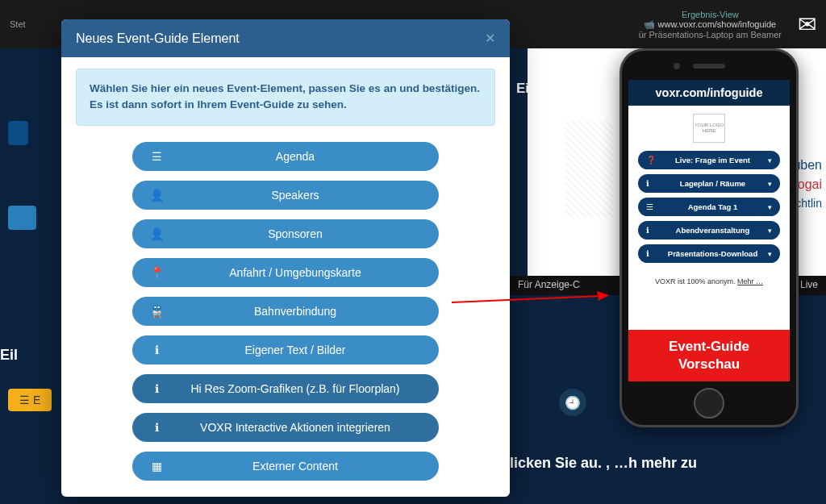 This screenshot has width=826, height=504. Describe the element at coordinates (709, 356) in the screenshot. I see `phone-red-banner: Event-Guide Vorschau` at that location.